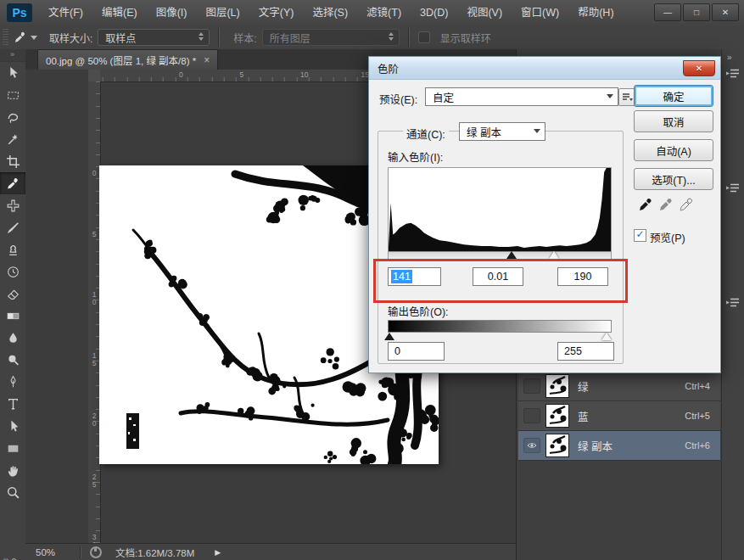 The width and height of the screenshot is (744, 560). I want to click on current-tool-button, so click(25, 37).